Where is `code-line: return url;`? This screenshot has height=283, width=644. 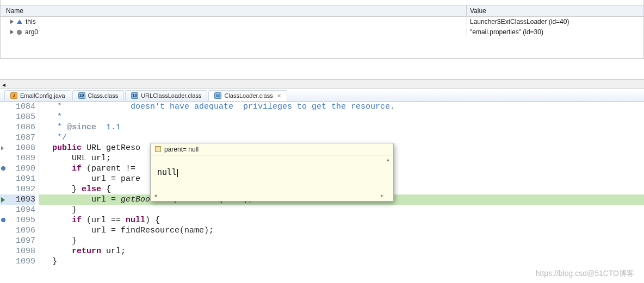
code-line: return url; is located at coordinates (342, 251).